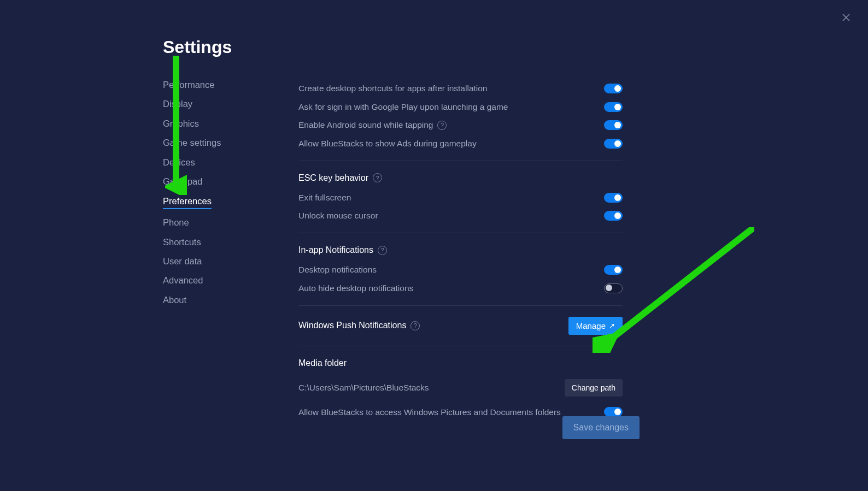  Describe the element at coordinates (189, 85) in the screenshot. I see `sidebar-item-performance: Performance` at that location.